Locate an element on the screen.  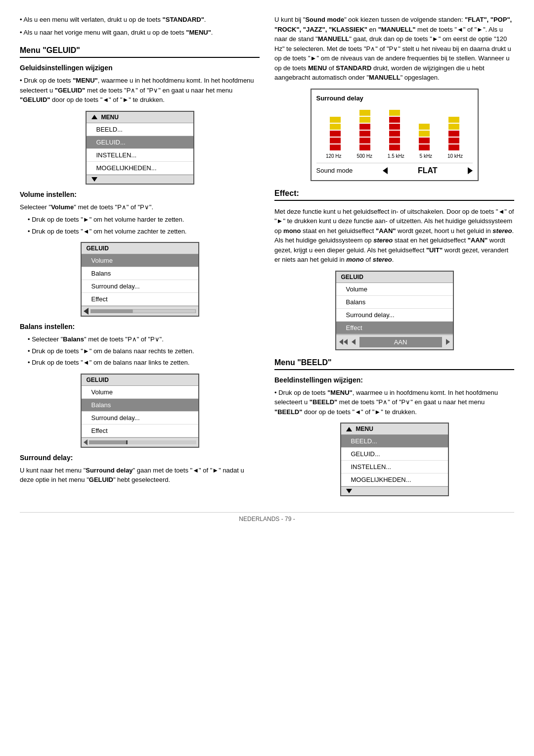
balans-text: Selecteer "Balans" met de toets "P∧" of … is located at coordinates (139, 339).